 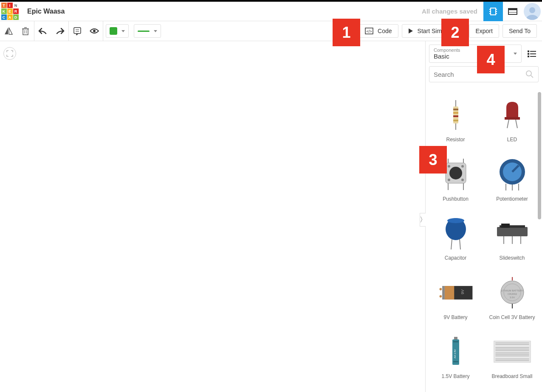 I want to click on component-9v-battery: 9V 9V Battery, so click(x=455, y=297).